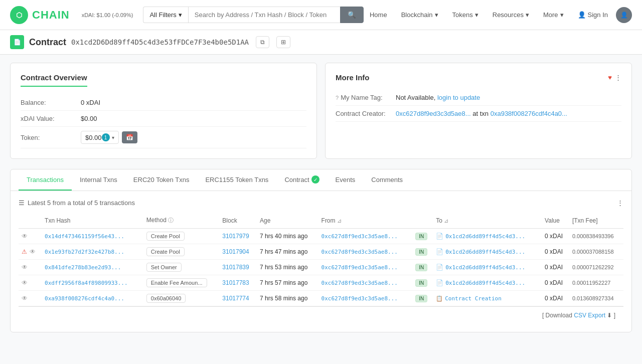 The image size is (642, 364). Describe the element at coordinates (162, 180) in the screenshot. I see `tab-erc20: ERC20 Token Txns` at that location.